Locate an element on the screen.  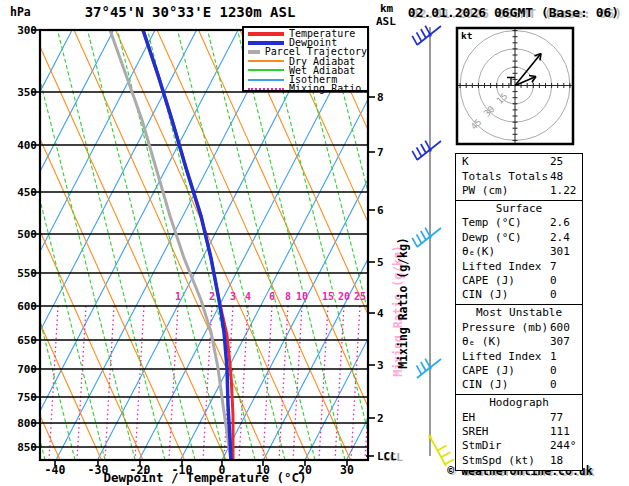
table-cell-value: 2.4 is located at coordinates (560, 238).